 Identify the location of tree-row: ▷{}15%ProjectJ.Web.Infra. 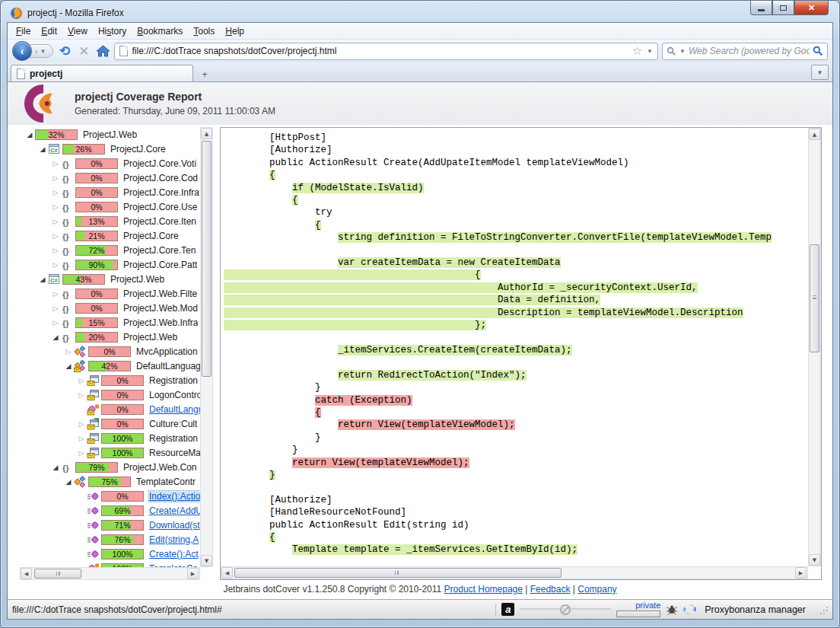
(110, 323).